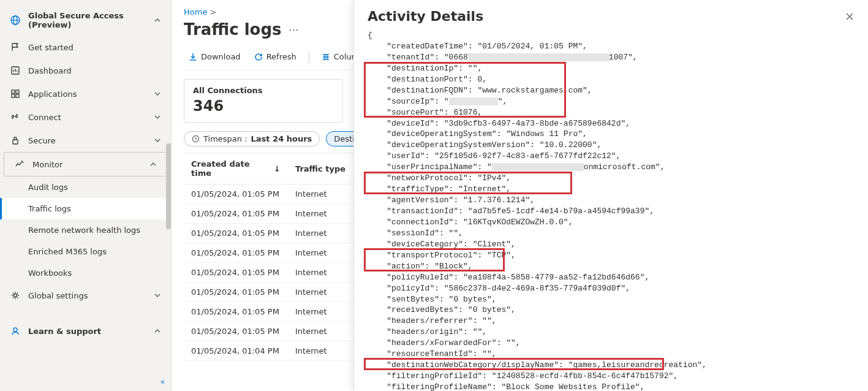  What do you see at coordinates (86, 295) in the screenshot?
I see `sidebar-item-globalsettings: Global settings` at bounding box center [86, 295].